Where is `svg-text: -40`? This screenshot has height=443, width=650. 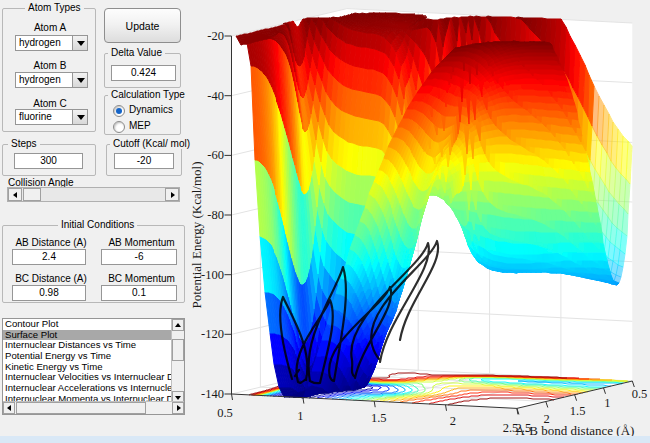
svg-text: -40 is located at coordinates (216, 96).